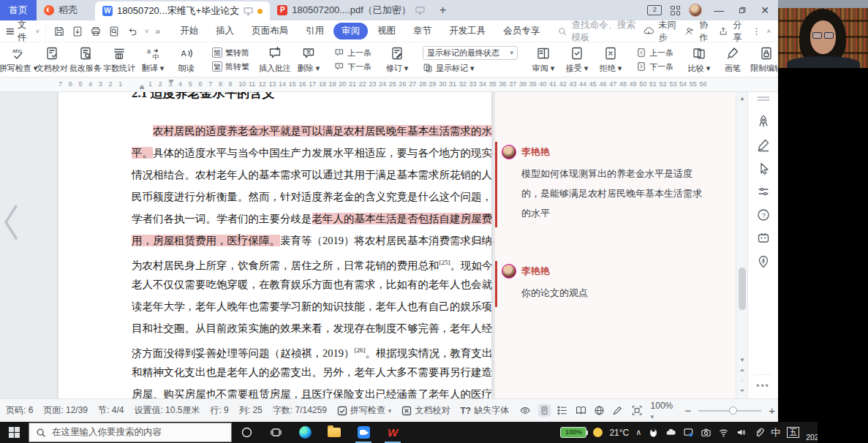 The width and height of the screenshot is (868, 443). What do you see at coordinates (66, 411) in the screenshot?
I see `status-item: 页面: 12/39` at bounding box center [66, 411].